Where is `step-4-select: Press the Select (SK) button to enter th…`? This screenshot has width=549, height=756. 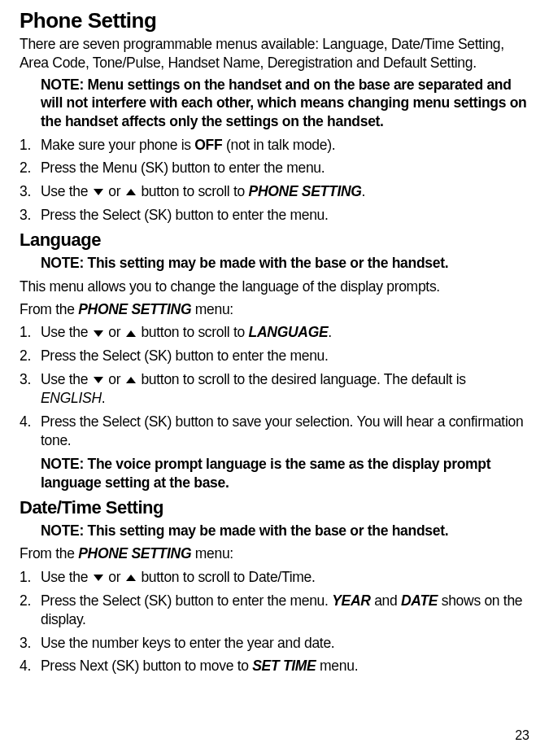 step-4-select: Press the Select (SK) button to enter th… is located at coordinates (275, 216).